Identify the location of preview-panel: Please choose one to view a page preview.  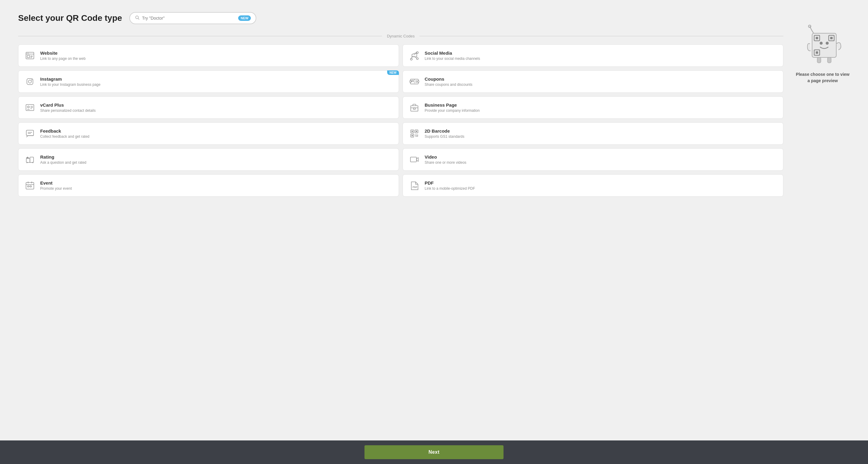
(823, 223).